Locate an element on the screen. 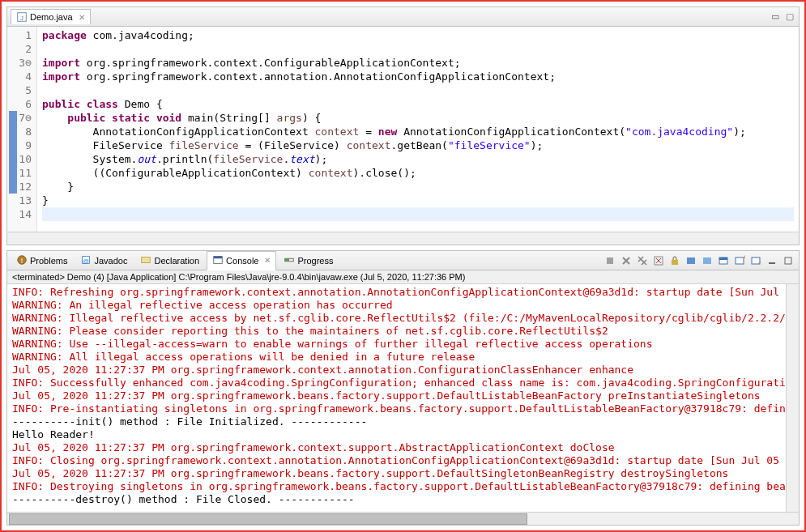 The height and width of the screenshot is (532, 806). word-wrap-icon is located at coordinates (691, 261).